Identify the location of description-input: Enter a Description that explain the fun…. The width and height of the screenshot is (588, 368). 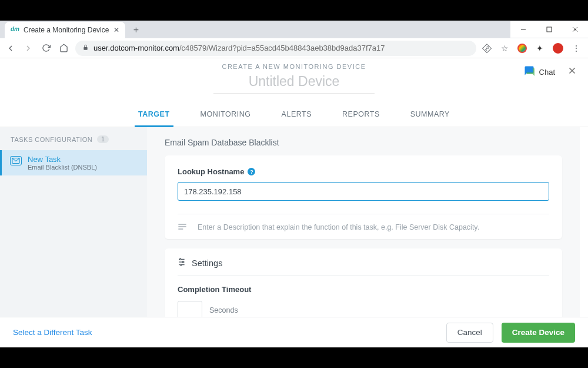
(339, 227).